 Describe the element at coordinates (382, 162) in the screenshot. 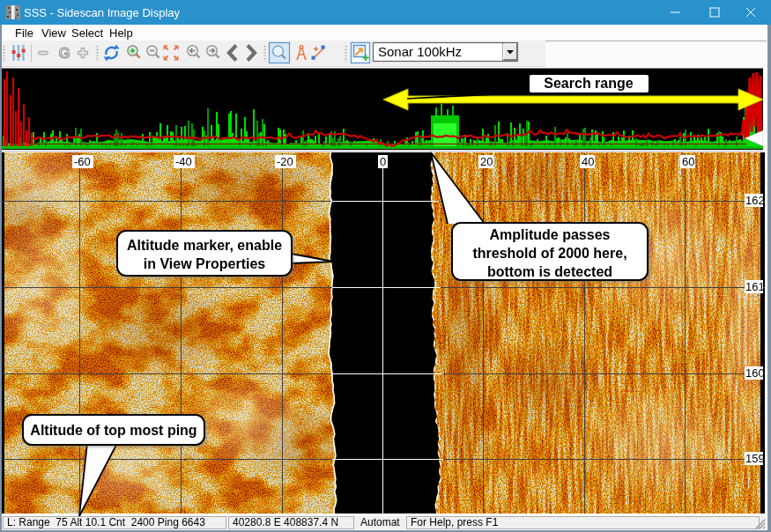

I see `svg-text: 0` at that location.